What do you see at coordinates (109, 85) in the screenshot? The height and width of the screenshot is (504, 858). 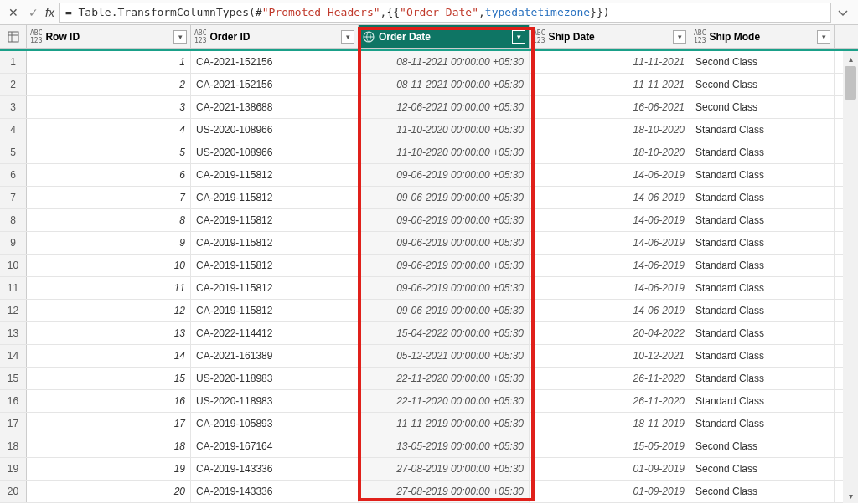 I see `cell-row-id: 2` at bounding box center [109, 85].